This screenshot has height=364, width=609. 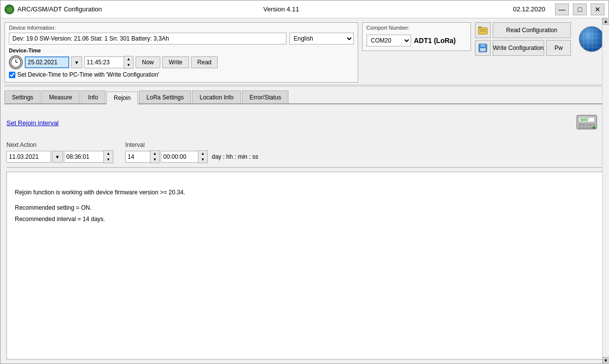 What do you see at coordinates (592, 39) in the screenshot?
I see `globe-icon` at bounding box center [592, 39].